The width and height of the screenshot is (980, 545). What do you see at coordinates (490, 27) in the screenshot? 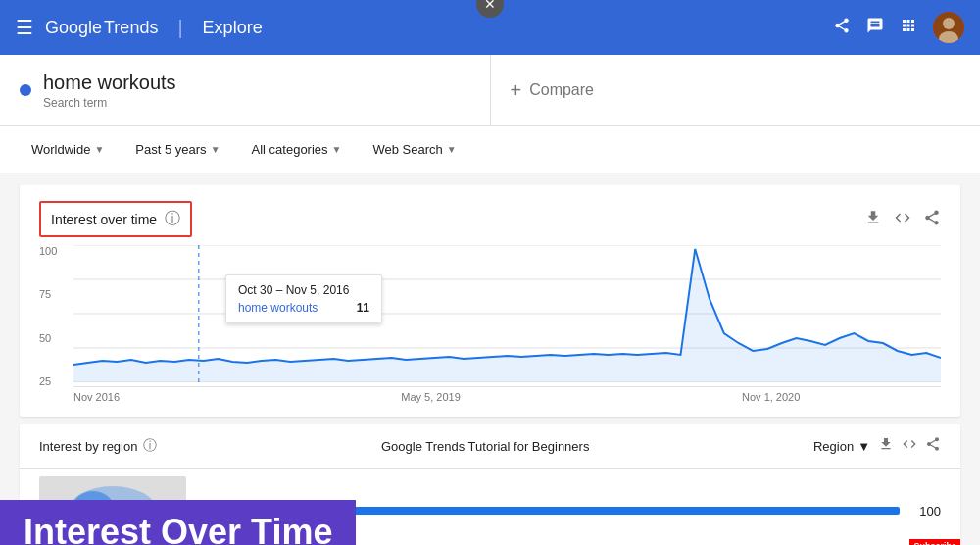
I see `header: ☰ Google Trends | Explore ✕` at bounding box center [490, 27].